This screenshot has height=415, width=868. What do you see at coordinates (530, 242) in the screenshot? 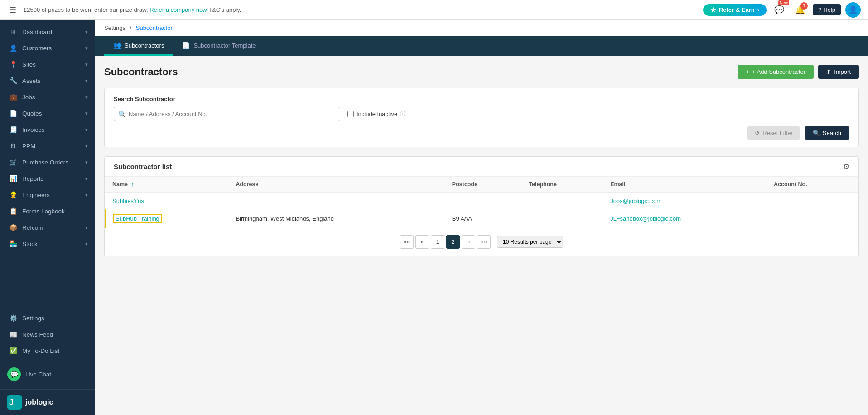
I see `per-page-select: 10 Results per page` at bounding box center [530, 242].